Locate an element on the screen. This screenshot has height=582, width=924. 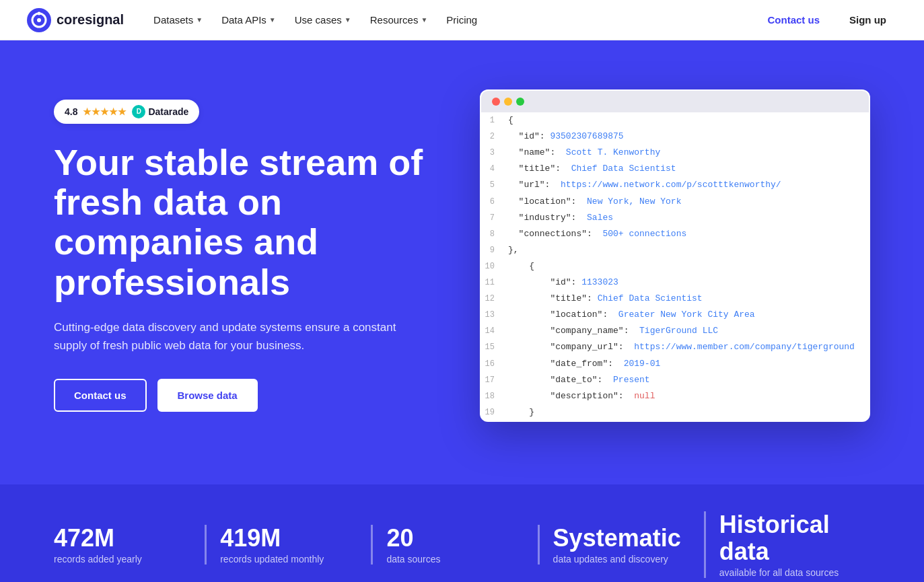
nav-use-cases: Use cases ▼ is located at coordinates (323, 20).